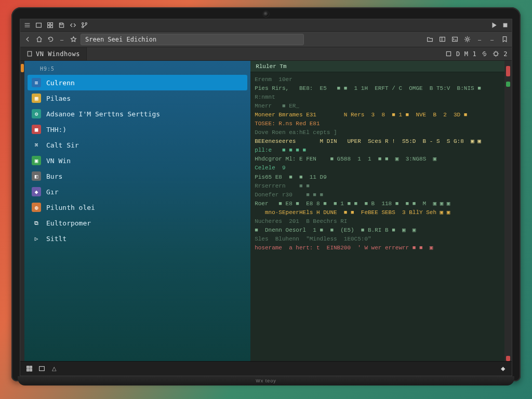  I want to click on editor-tab: Rluler Tm, so click(377, 66).